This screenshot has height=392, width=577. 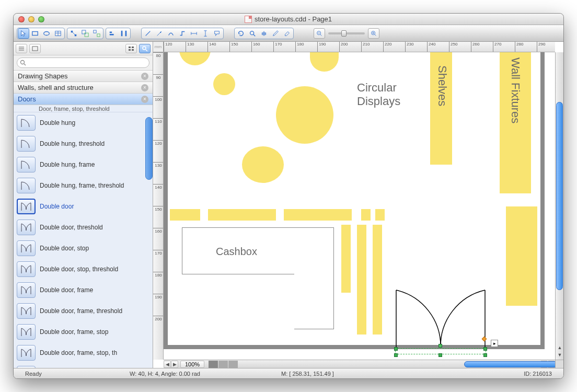 What do you see at coordinates (83, 186) in the screenshot?
I see `shape-list-item: Double hung, frame, threshold` at bounding box center [83, 186].